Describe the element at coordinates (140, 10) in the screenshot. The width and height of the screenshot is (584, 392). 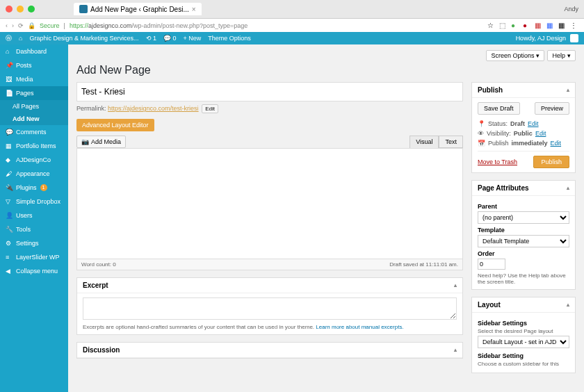
I see `tab-title: Add New Page ‹ Graphic Desi...` at that location.